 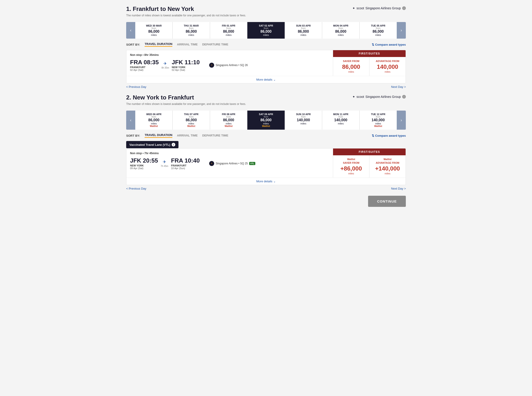 I want to click on section2-next-day: Next Day >, so click(x=398, y=189).